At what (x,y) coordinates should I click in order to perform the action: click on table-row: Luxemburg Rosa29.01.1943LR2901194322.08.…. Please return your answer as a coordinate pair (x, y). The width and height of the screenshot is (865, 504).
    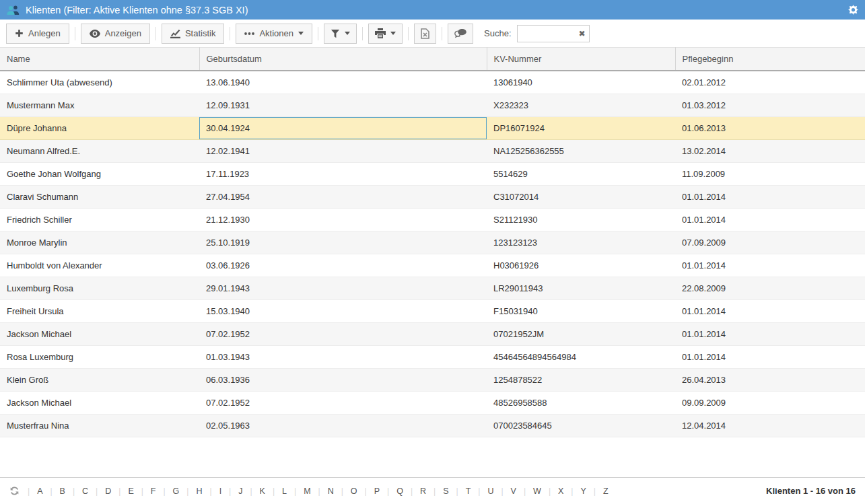
    Looking at the image, I should click on (432, 289).